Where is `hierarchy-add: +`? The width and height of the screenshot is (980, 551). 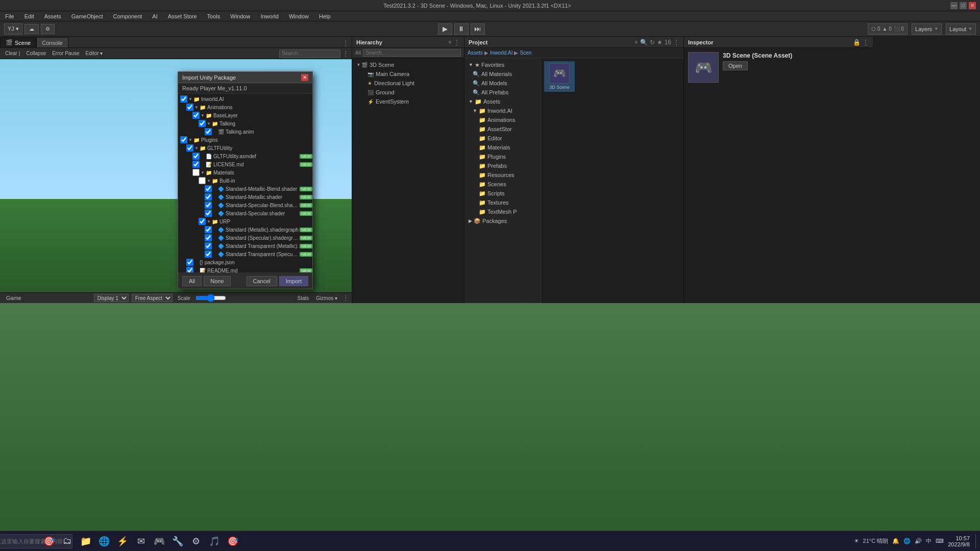 hierarchy-add: + is located at coordinates (450, 42).